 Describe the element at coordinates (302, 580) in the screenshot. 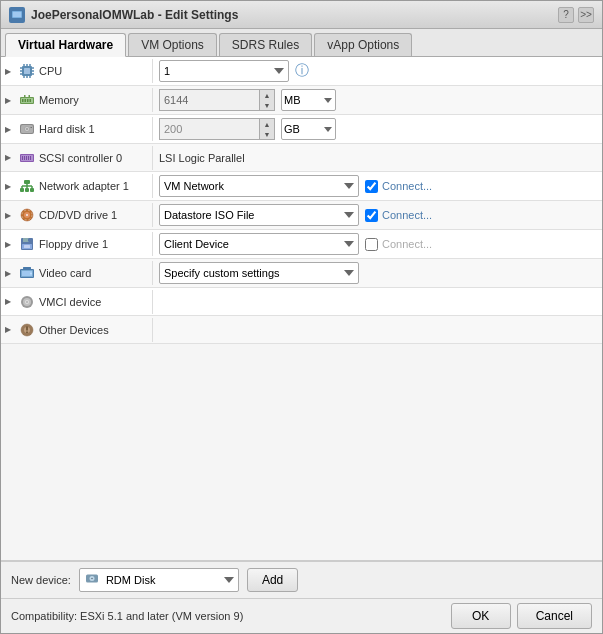

I see `new-device-bar: New device: RDM Disk Hard Disk CD/DVD Dr…` at that location.